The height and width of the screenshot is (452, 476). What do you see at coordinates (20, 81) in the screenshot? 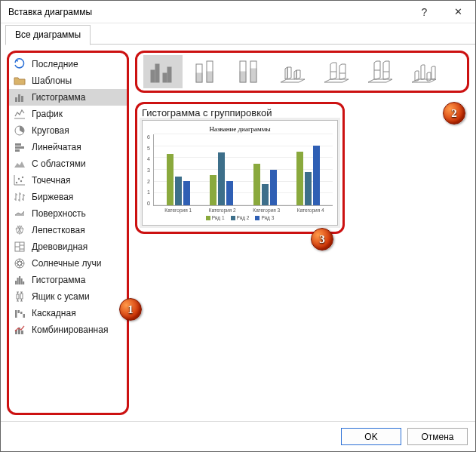
I see `folder-icon` at bounding box center [20, 81].